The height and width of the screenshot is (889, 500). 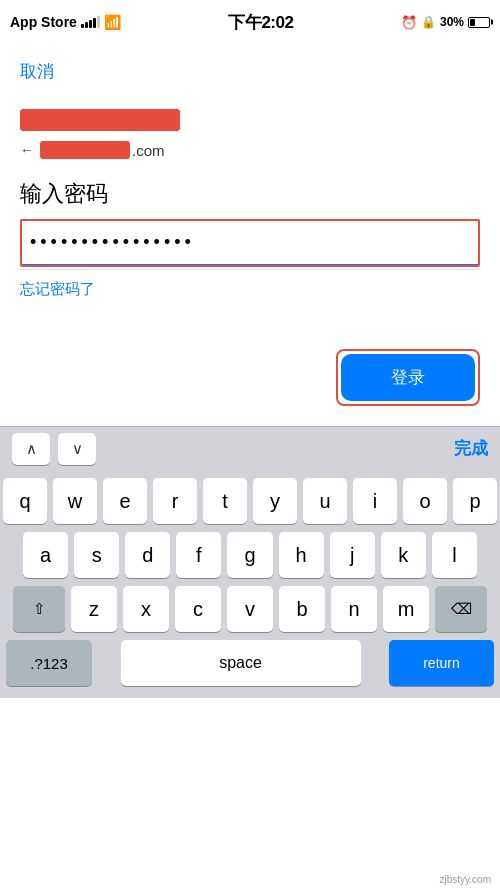 What do you see at coordinates (479, 22) in the screenshot?
I see `battery-icon` at bounding box center [479, 22].